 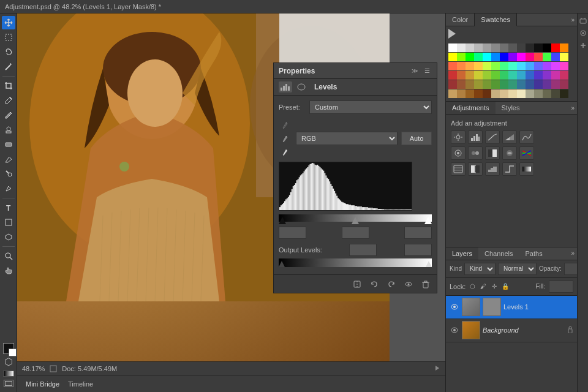 I want to click on adj-vibrance, so click(x=527, y=137).